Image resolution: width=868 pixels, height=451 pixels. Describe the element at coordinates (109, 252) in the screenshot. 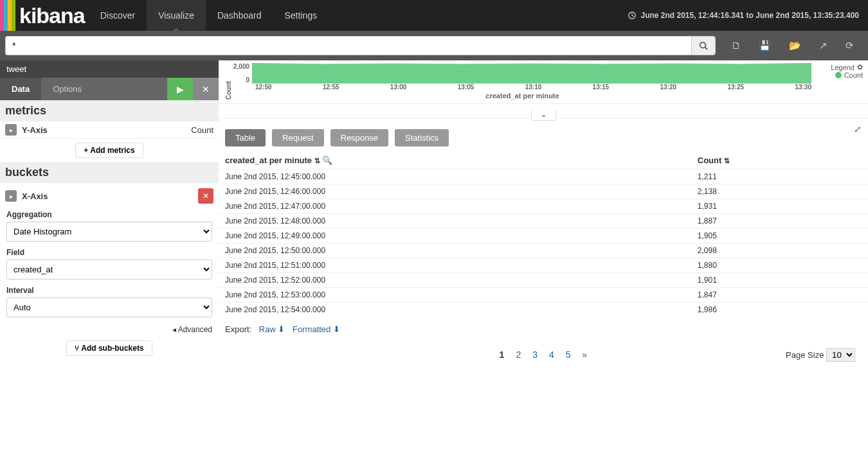

I see `field-label: Field` at that location.